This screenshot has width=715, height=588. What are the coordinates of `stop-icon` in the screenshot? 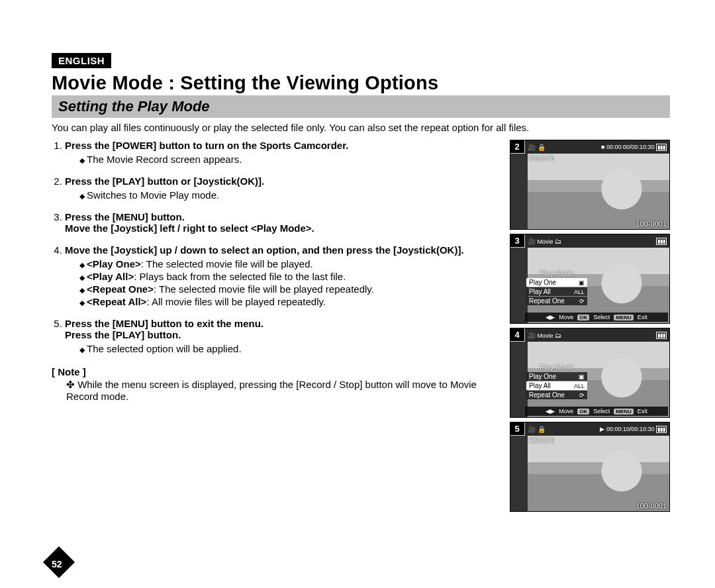 It's located at (602, 147).